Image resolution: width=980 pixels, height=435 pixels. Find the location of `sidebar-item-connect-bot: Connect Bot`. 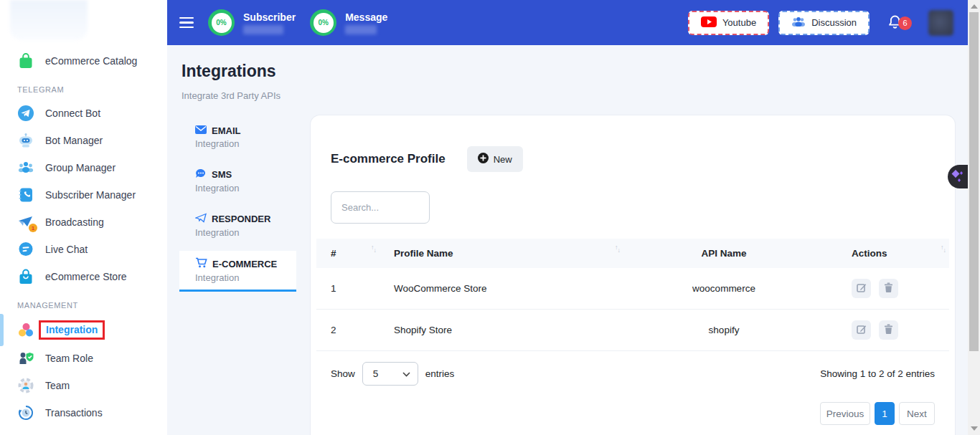

sidebar-item-connect-bot: Connect Bot is located at coordinates (83, 113).